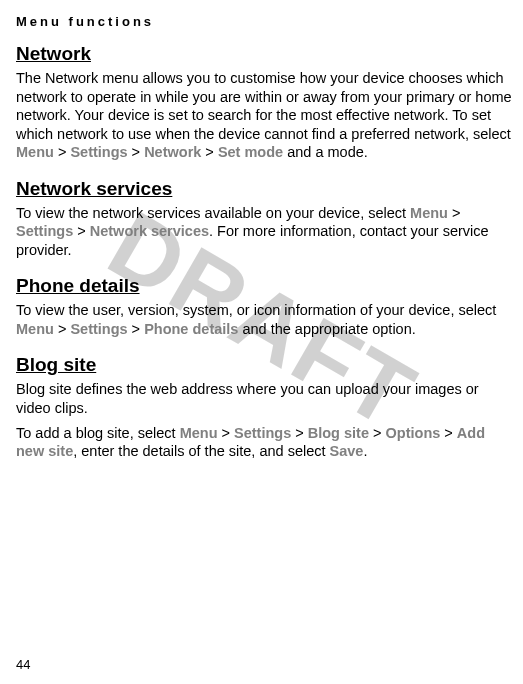 Image resolution: width=523 pixels, height=684 pixels. I want to click on text: and a mode., so click(326, 152).